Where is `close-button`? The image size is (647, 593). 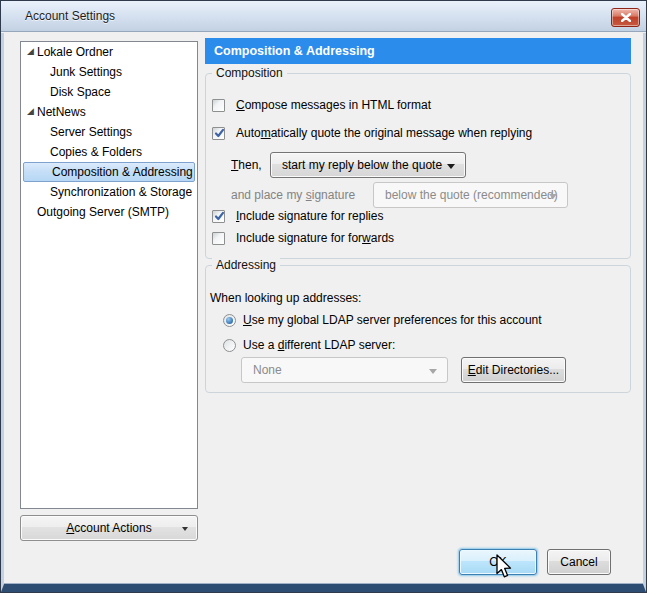 close-button is located at coordinates (626, 18).